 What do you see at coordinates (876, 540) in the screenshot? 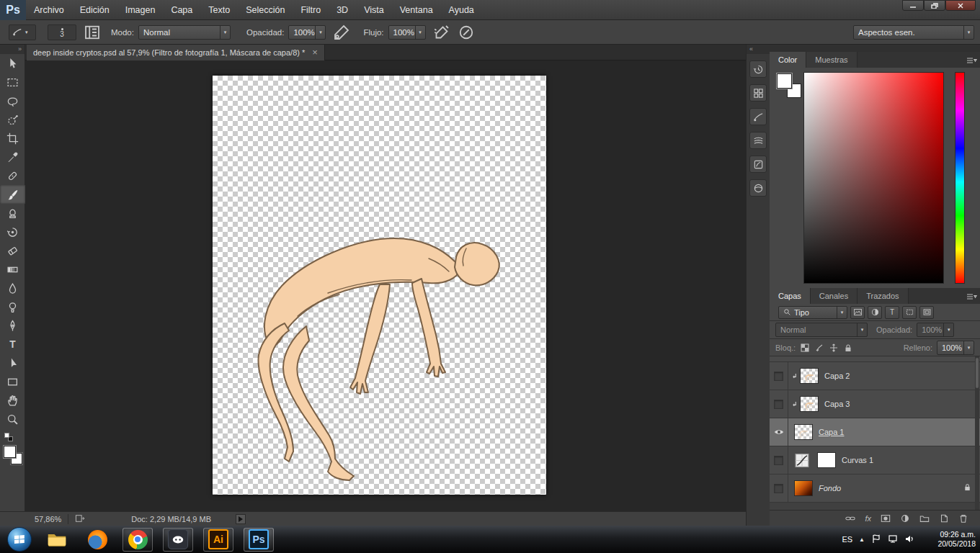
I see `action-center-flag-icon` at bounding box center [876, 540].